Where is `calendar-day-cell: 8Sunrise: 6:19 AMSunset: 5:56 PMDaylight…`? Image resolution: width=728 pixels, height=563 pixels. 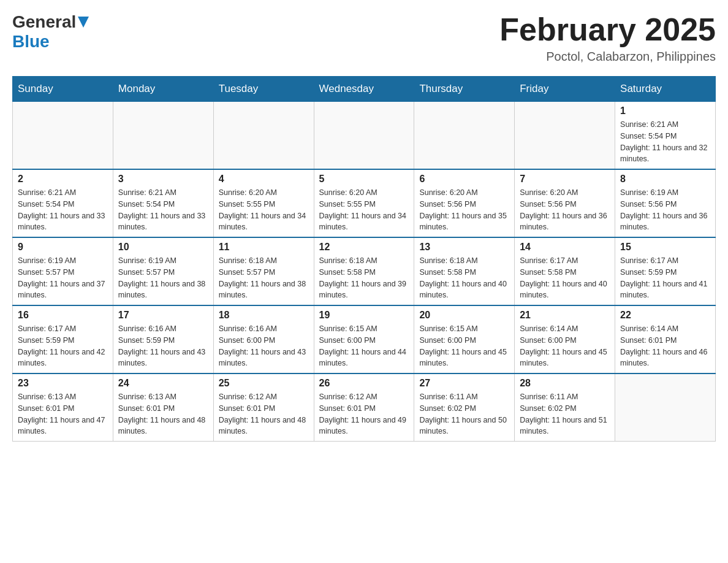
calendar-day-cell: 8Sunrise: 6:19 AMSunset: 5:56 PMDaylight… is located at coordinates (665, 204).